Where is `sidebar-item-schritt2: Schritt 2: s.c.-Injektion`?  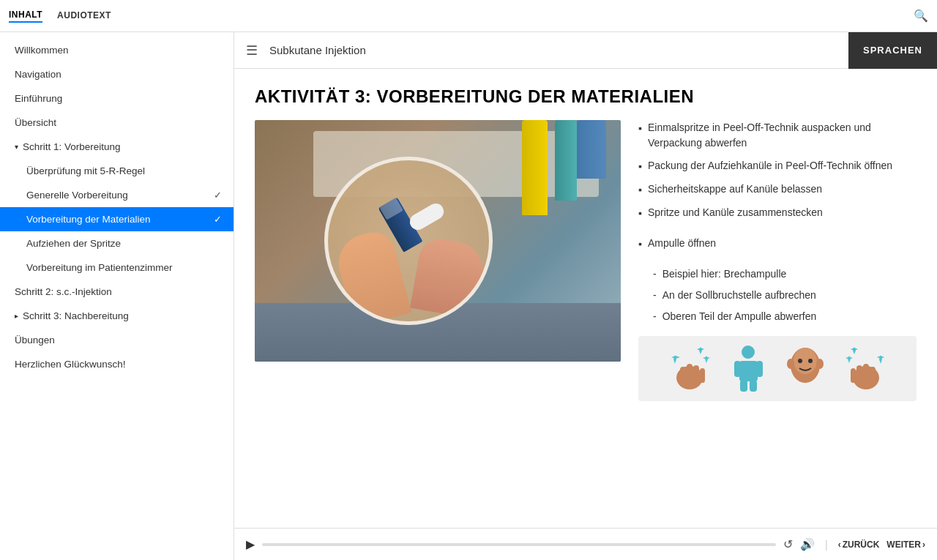
sidebar-item-schritt2: Schritt 2: s.c.-Injektion is located at coordinates (117, 291).